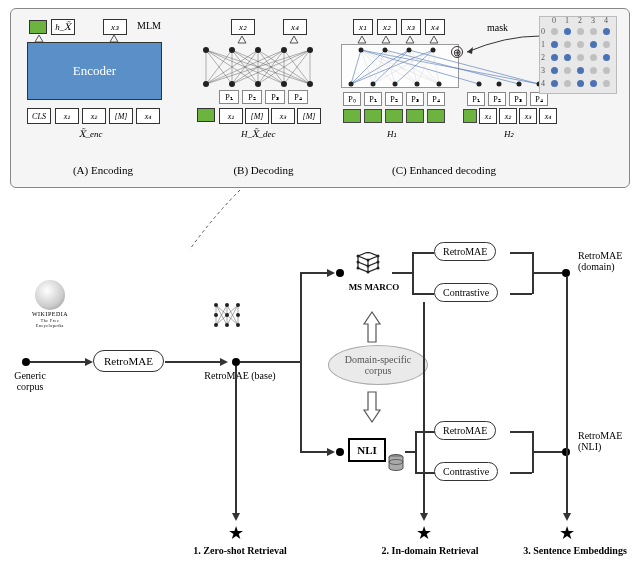 This screenshot has height=566, width=640. I want to click on token-h2-x3: x₃, so click(528, 116).